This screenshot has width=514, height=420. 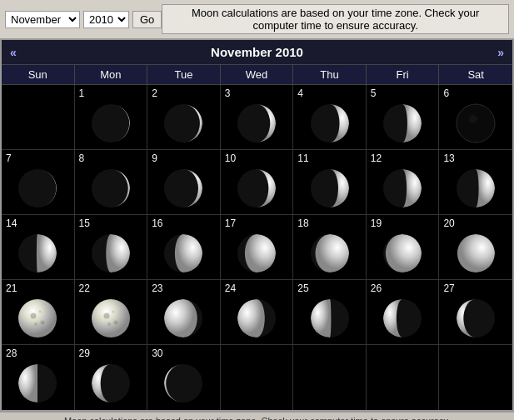 What do you see at coordinates (184, 378) in the screenshot?
I see `day-cell-30: 30` at bounding box center [184, 378].